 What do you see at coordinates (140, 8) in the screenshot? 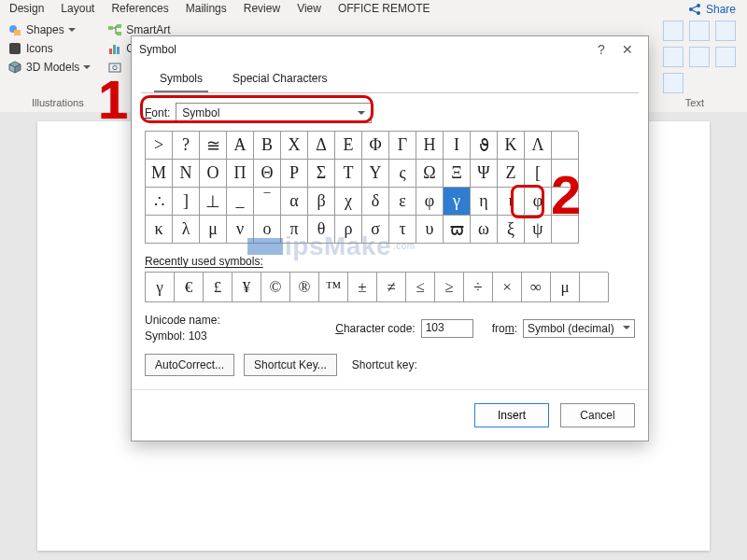
I see `ribbon-tab-references: References` at bounding box center [140, 8].